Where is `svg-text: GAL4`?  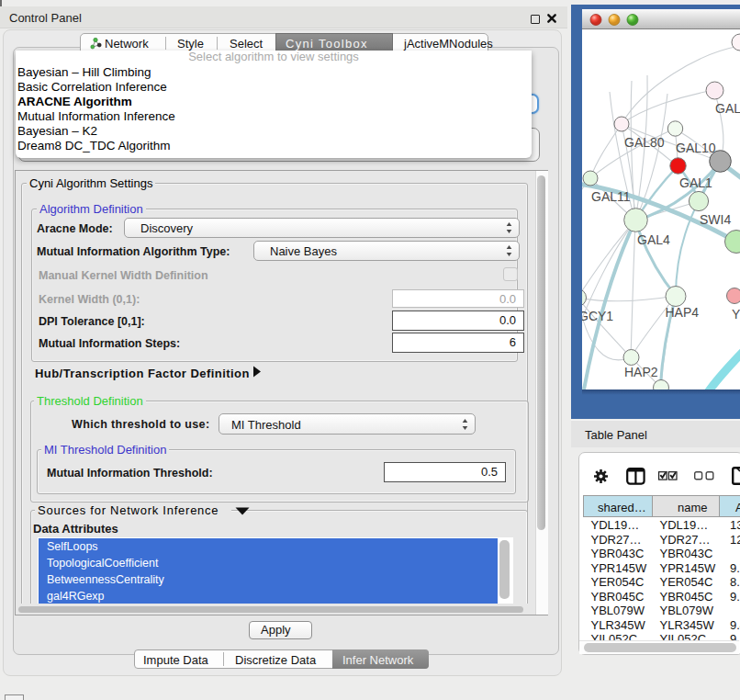
svg-text: GAL4 is located at coordinates (654, 240).